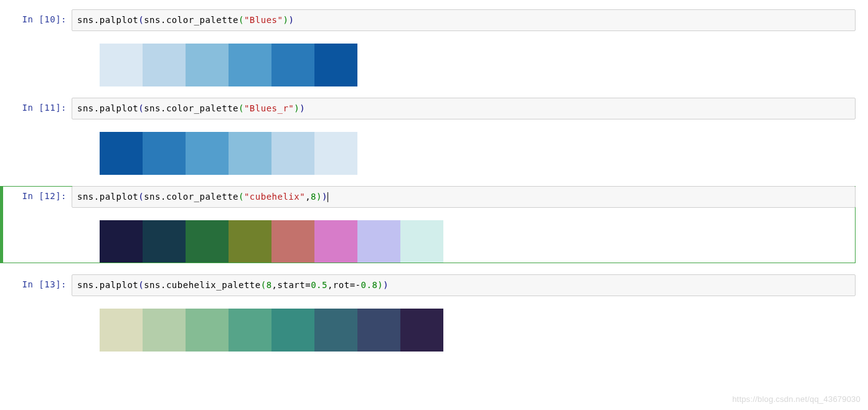 This screenshot has height=410, width=868. Describe the element at coordinates (275, 197) in the screenshot. I see `code-token: "cubehelix"` at that location.